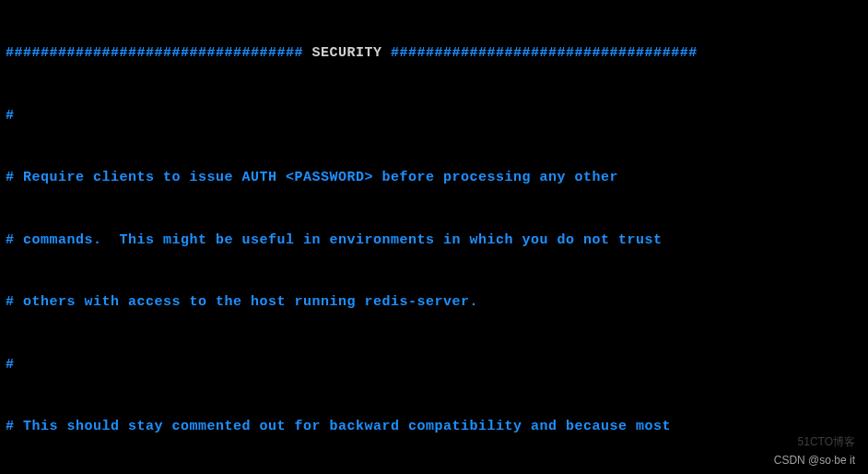  Describe the element at coordinates (434, 428) in the screenshot. I see `comment-line: # This should stay commented out for bac…` at that location.